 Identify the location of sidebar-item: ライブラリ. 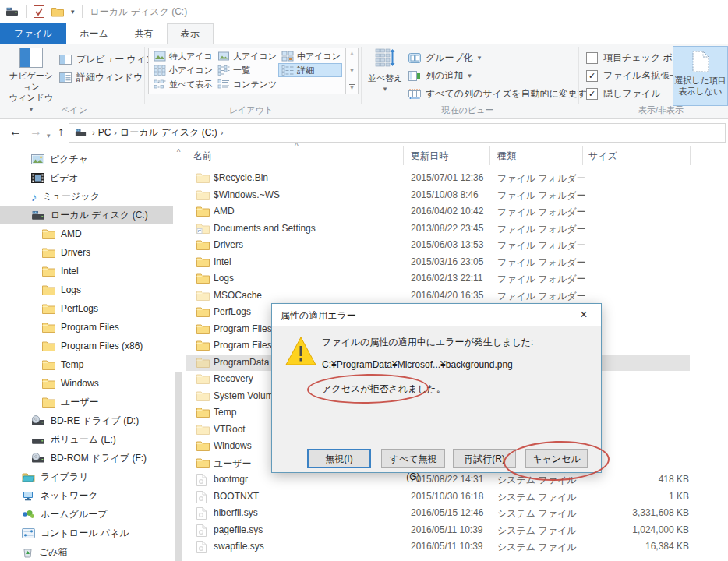
(87, 477).